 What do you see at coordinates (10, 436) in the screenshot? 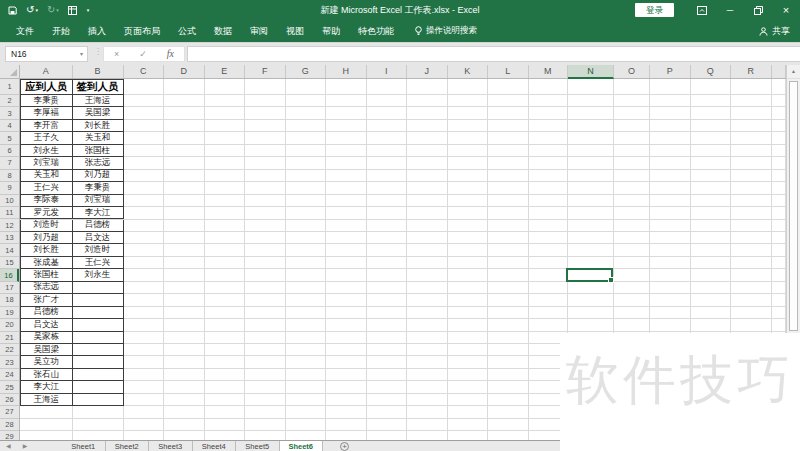
I see `row-header-29: 29` at bounding box center [10, 436].